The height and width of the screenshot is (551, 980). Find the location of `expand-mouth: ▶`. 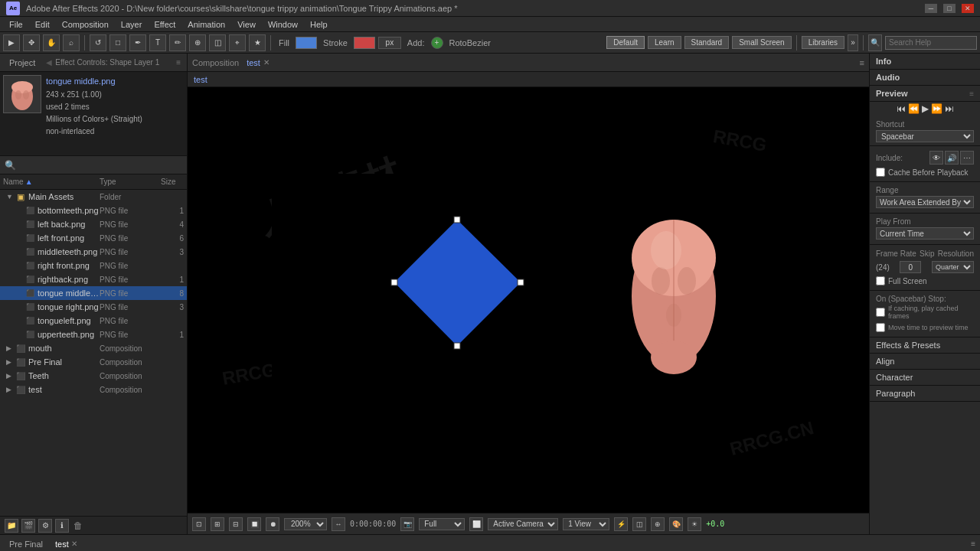

expand-mouth: ▶ is located at coordinates (11, 348).